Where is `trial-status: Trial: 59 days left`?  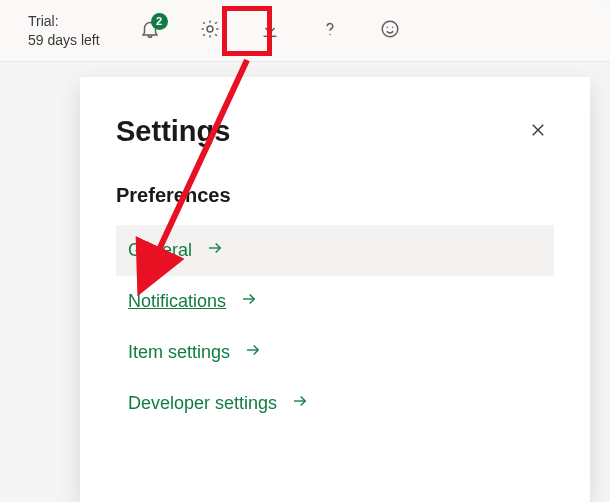
trial-status: Trial: 59 days left is located at coordinates (57, 30).